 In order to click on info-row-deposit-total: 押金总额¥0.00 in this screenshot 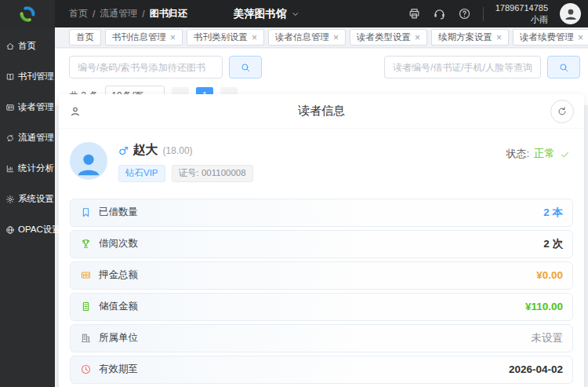, I will do `click(321, 276)`.